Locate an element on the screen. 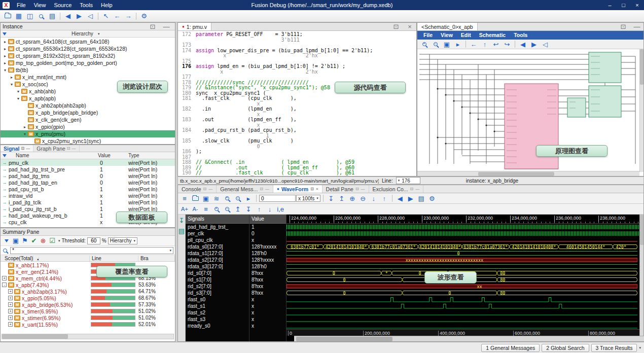 The height and width of the screenshot is (353, 644). zoom-fit-icon: ⊕ is located at coordinates (352, 198).